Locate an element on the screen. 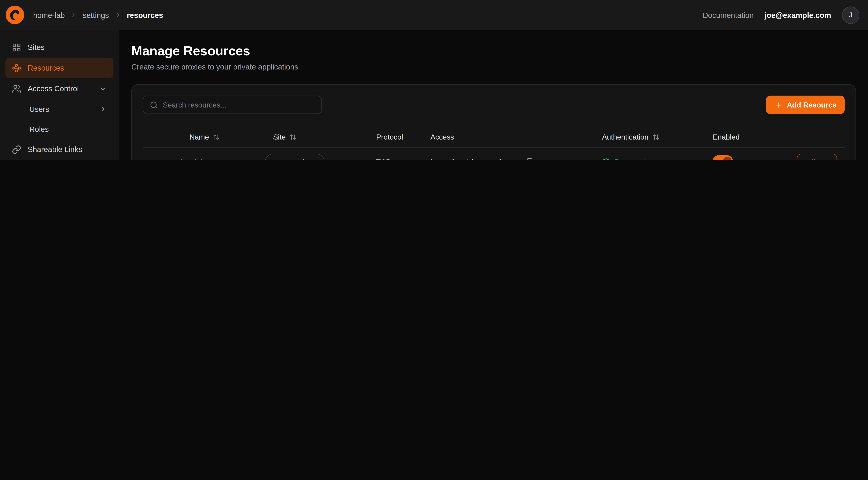 The image size is (868, 480). sidebar-item-api-keys: API Keys is located at coordinates (59, 160).